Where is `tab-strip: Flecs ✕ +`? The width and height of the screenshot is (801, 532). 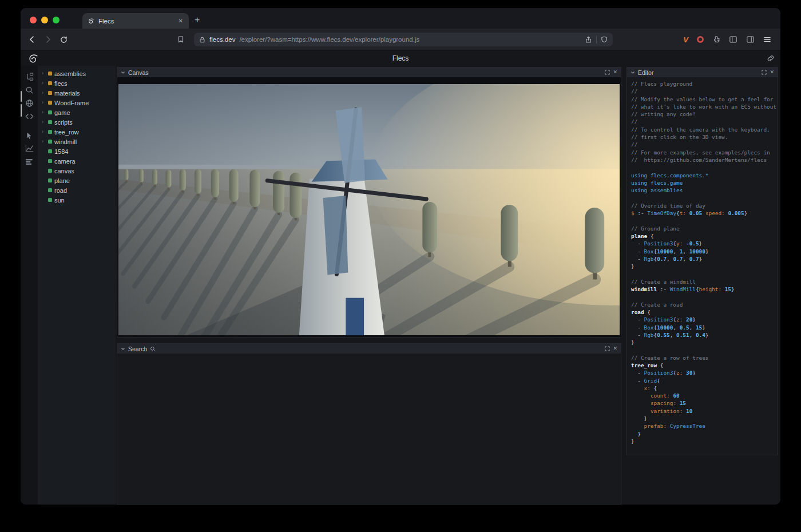
tab-strip: Flecs ✕ + is located at coordinates (400, 18).